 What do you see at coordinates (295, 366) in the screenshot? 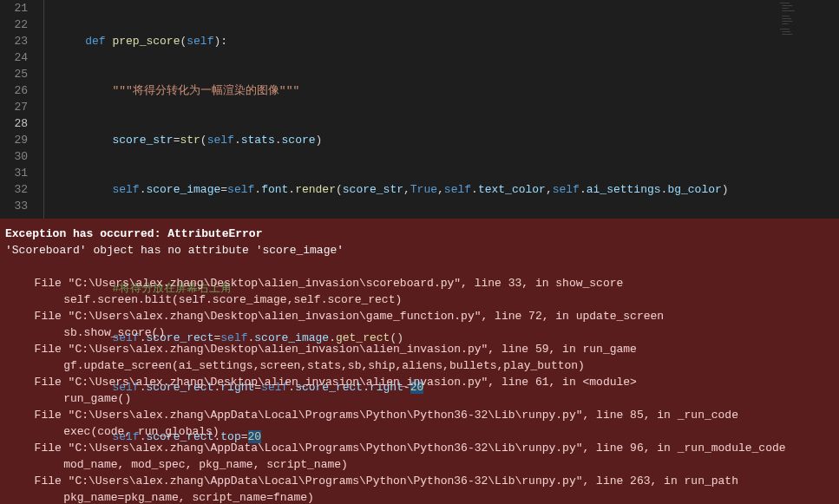
I see `traceback-source: gf.update_screen(ai_settings,screen,stat…` at bounding box center [295, 366].